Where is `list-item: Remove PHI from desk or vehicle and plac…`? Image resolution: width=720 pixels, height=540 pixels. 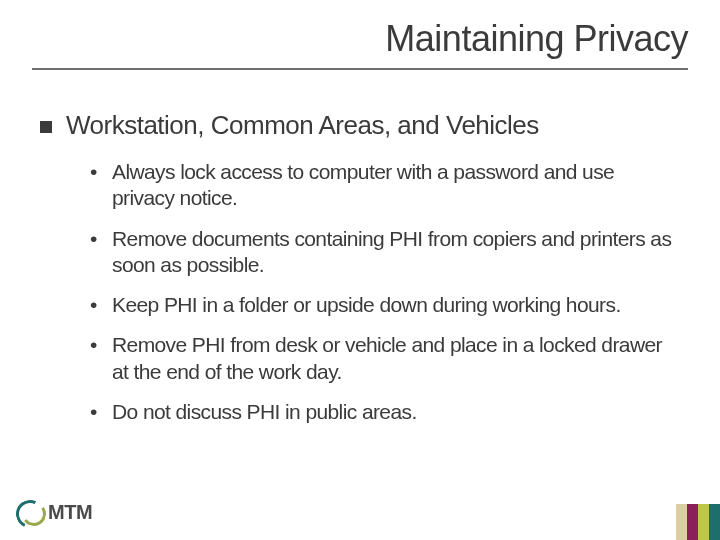
list-item: Remove PHI from desk or vehicle and plac… is located at coordinates (385, 358).